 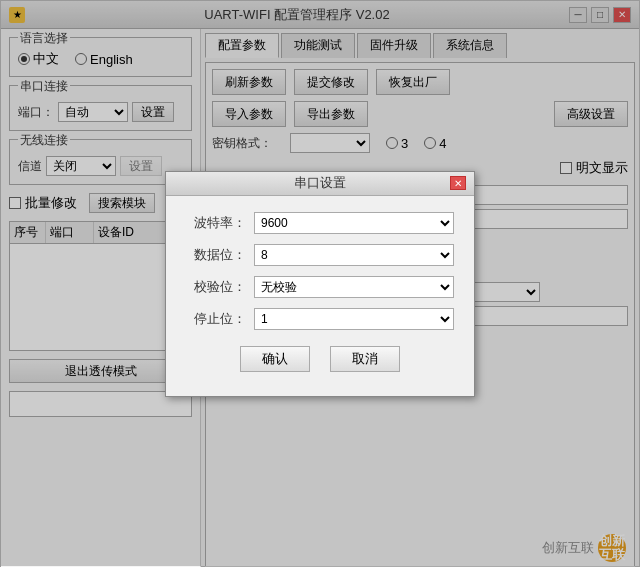 I want to click on cancel-button: 取消, so click(x=365, y=359).